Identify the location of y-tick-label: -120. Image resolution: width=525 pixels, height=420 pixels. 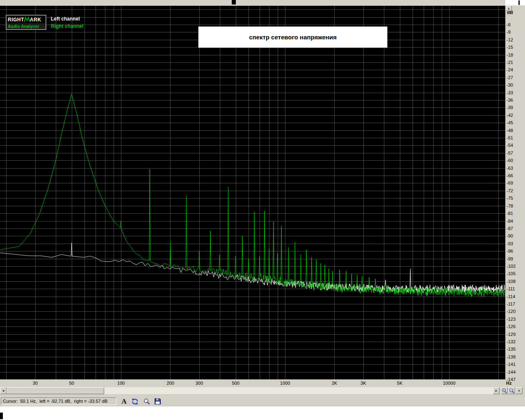
(511, 311).